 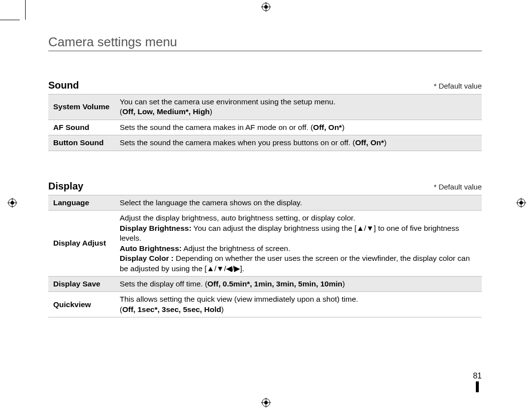 I want to click on table-row: Display Adjust Adjust the display bright…, so click(x=265, y=244).